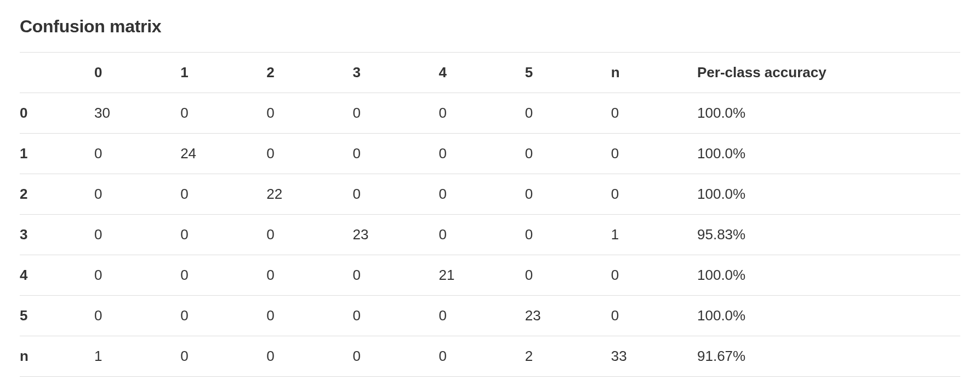 This screenshot has height=391, width=980. What do you see at coordinates (57, 154) in the screenshot?
I see `row-label-1: 1` at bounding box center [57, 154].